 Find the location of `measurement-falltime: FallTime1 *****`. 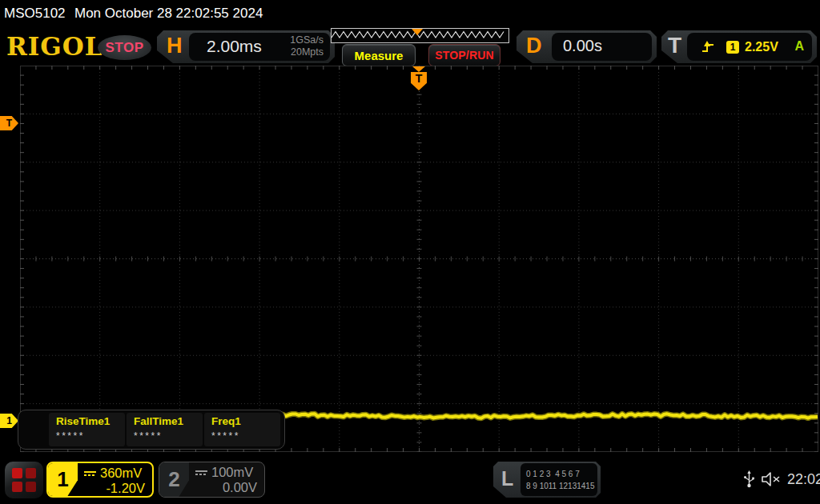

measurement-falltime: FallTime1 ***** is located at coordinates (165, 430).